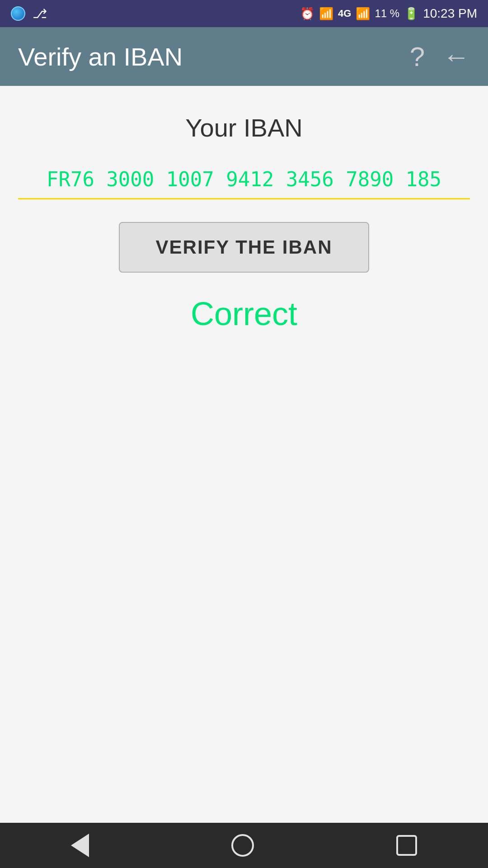 The width and height of the screenshot is (488, 868). What do you see at coordinates (411, 14) in the screenshot?
I see `battery-icon: 🔋` at bounding box center [411, 14].